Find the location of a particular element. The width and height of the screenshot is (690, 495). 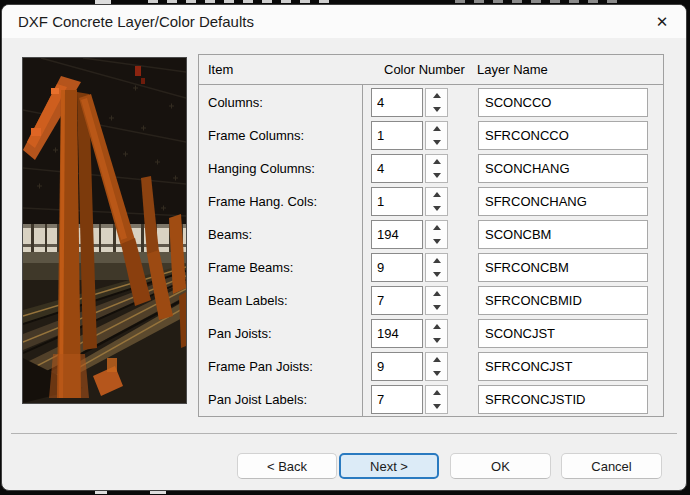

item-label: Columns: is located at coordinates (236, 102).